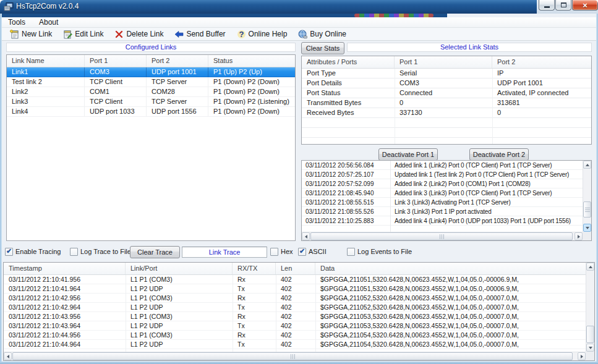 This screenshot has height=364, width=598. I want to click on link-row: Test link 2 TCP Client TCP Server P1 (Do…, so click(151, 82).